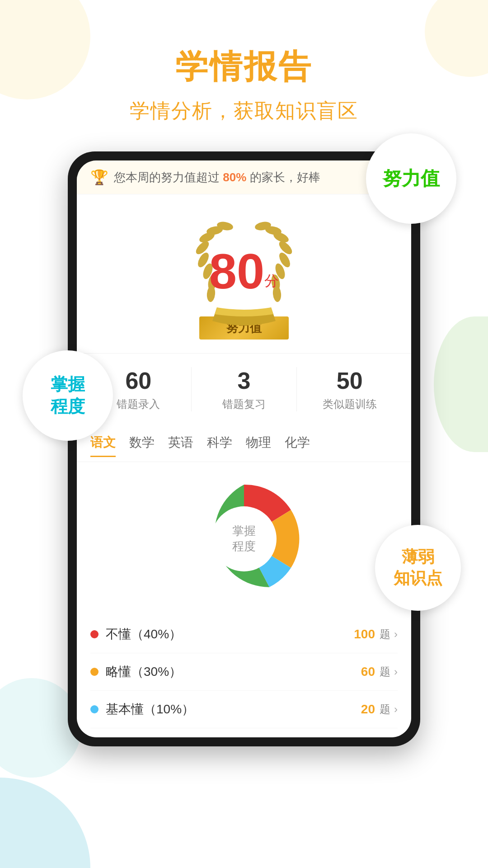 This screenshot has width=488, height=868. Describe the element at coordinates (350, 381) in the screenshot. I see `stat-number: 50` at that location.